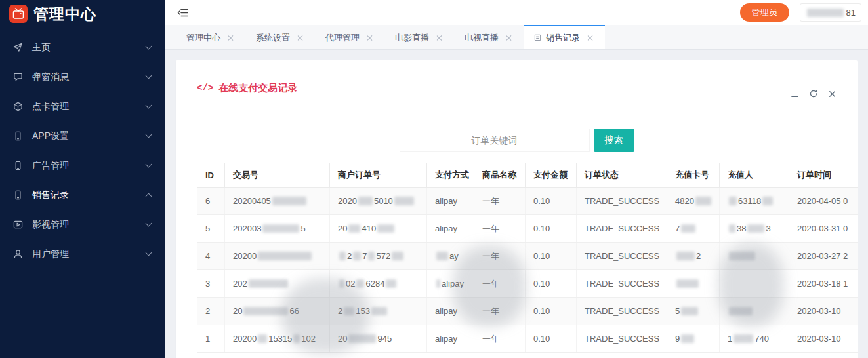  Describe the element at coordinates (795, 94) in the screenshot. I see `minimize-icon` at that location.